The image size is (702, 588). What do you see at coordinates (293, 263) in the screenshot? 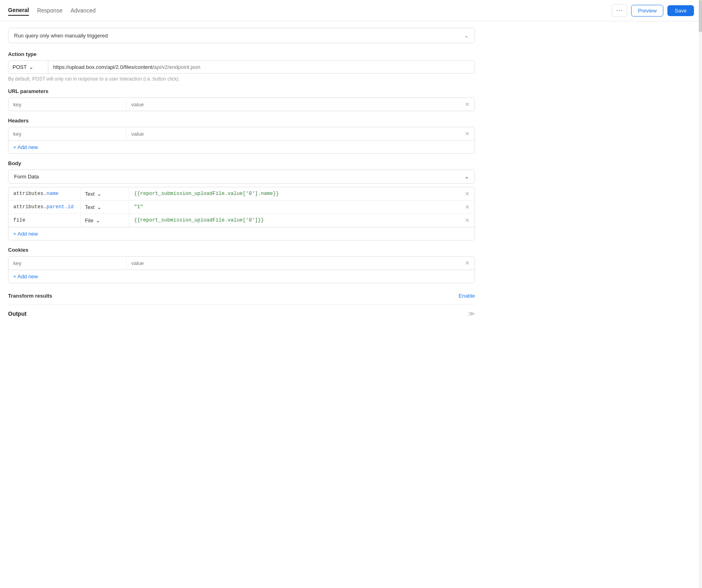
I see `cookies-value` at bounding box center [293, 263].